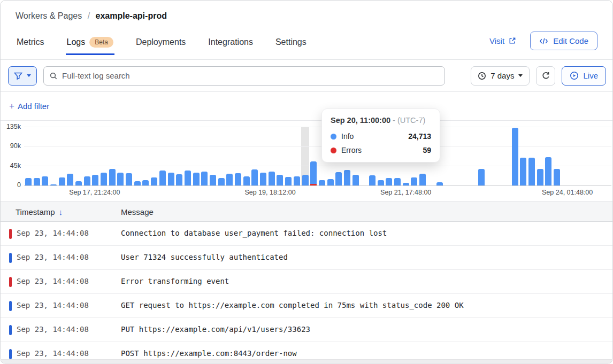  Describe the element at coordinates (306, 330) in the screenshot. I see `table-row: Sep 23, 14:44:08PUT https://example.com/…` at that location.